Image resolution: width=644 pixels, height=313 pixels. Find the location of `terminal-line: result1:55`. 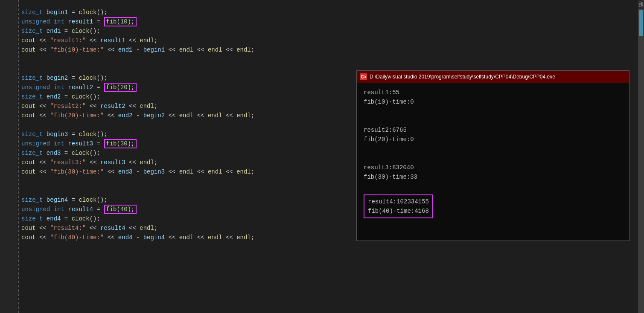

terminal-line: result1:55 is located at coordinates (493, 93).